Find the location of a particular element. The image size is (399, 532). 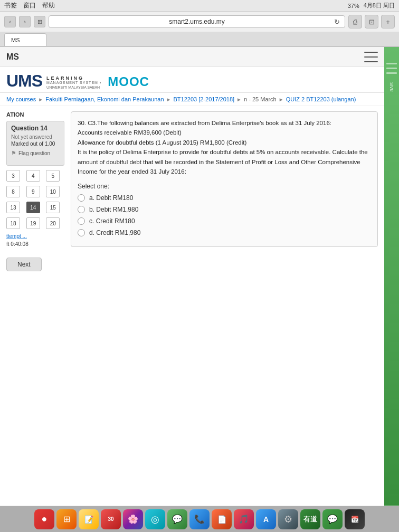

reload-button: ↻ is located at coordinates (337, 22).